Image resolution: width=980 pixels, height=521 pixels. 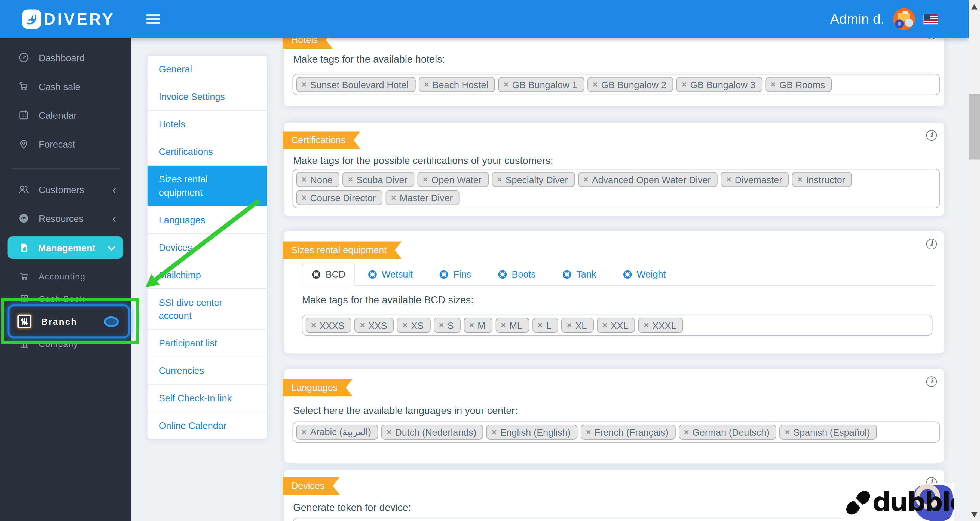 What do you see at coordinates (578, 325) in the screenshot?
I see `tag-chip: XL` at bounding box center [578, 325].